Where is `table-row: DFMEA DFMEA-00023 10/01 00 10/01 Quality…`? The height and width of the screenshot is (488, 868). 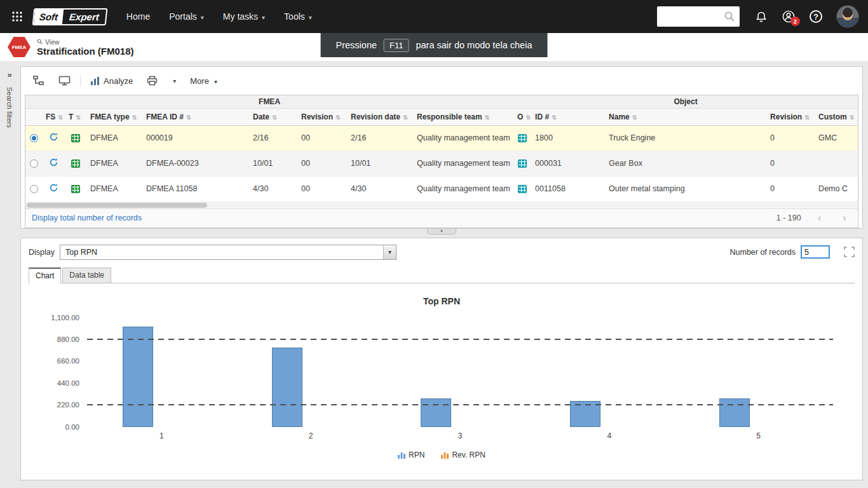
table-row: DFMEA DFMEA-00023 10/01 00 10/01 Quality… is located at coordinates (442, 163).